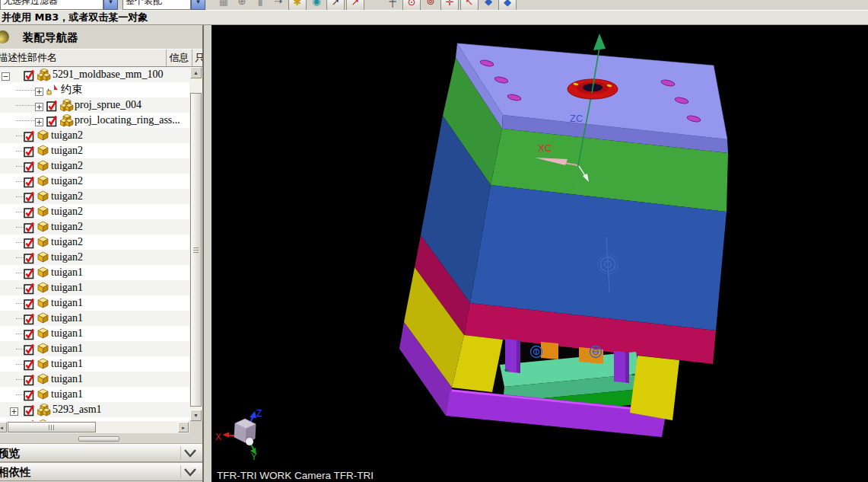  What do you see at coordinates (198, 58) in the screenshot?
I see `column-read-only: 只` at bounding box center [198, 58].